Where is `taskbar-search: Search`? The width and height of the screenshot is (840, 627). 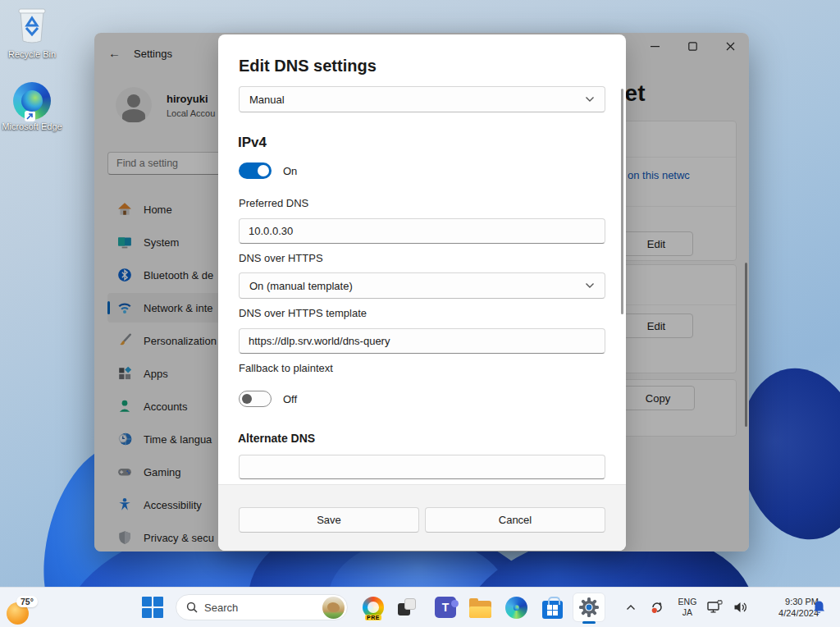
taskbar-search: Search is located at coordinates (262, 607).